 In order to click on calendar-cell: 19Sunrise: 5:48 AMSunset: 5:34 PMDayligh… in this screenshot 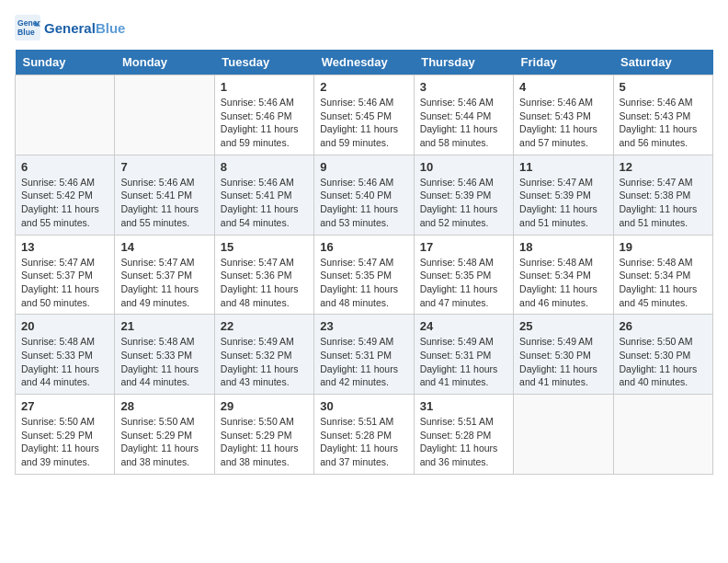, I will do `click(663, 274)`.